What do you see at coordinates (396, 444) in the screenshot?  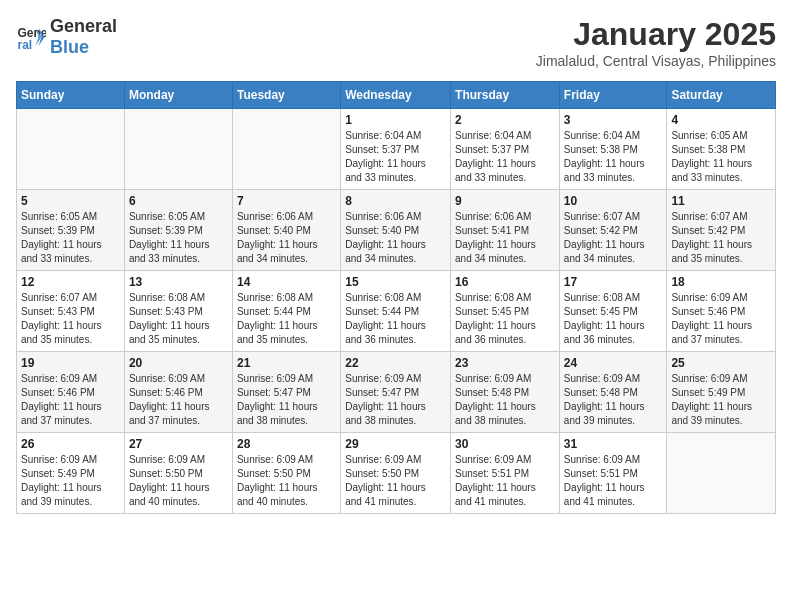 I see `day-number: 29` at bounding box center [396, 444].